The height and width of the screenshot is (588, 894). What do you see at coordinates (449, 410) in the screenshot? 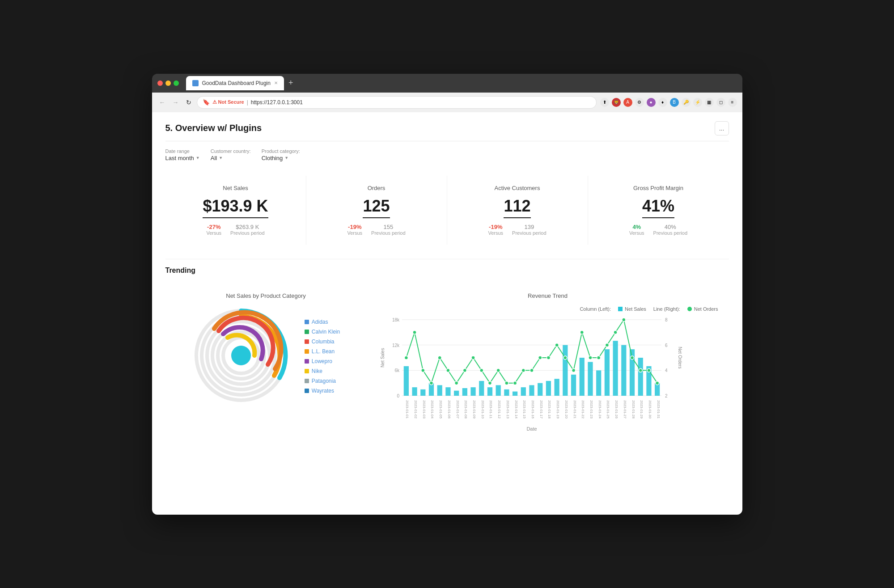
I see `svg-text: 2023-01-06` at bounding box center [449, 410].